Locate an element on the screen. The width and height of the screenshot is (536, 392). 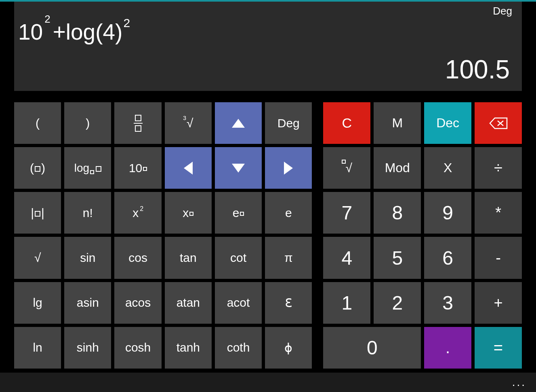
arrow-down-button is located at coordinates (238, 168).